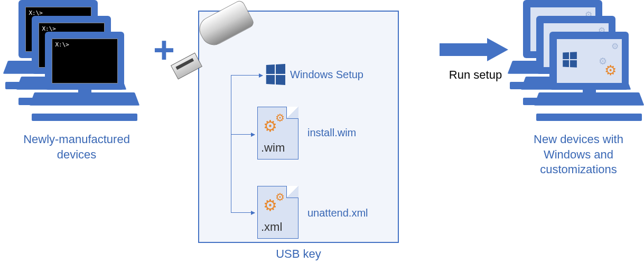 This screenshot has width=644, height=272. Describe the element at coordinates (338, 213) in the screenshot. I see `unattend-xml-label: unattend.xml` at that location.